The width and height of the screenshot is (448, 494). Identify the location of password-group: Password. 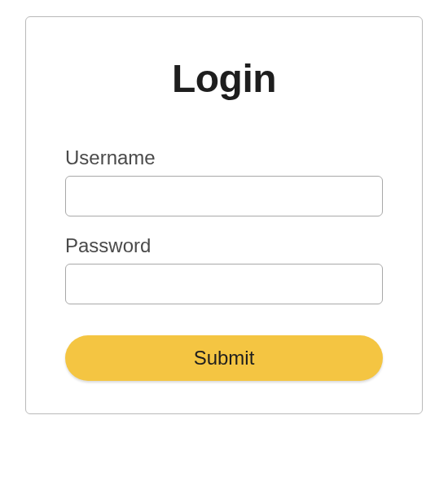
(224, 269).